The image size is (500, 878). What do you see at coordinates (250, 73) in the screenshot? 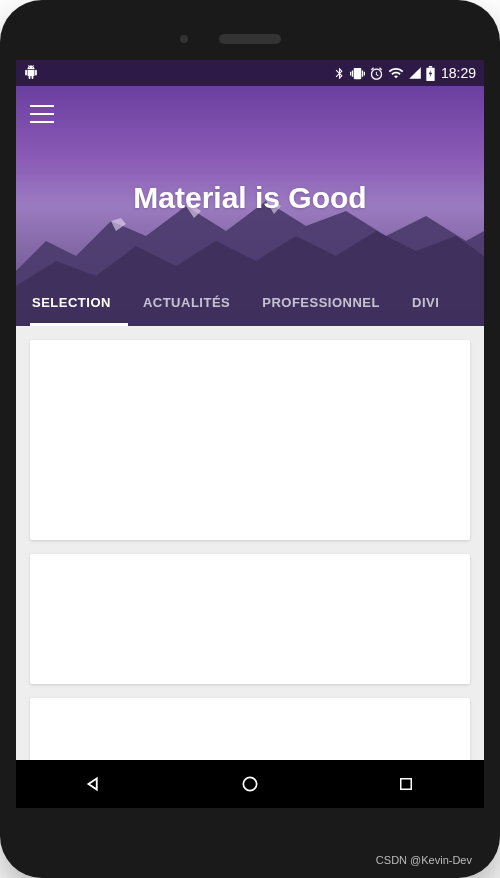
I see `status-bar: 18:29` at bounding box center [250, 73].